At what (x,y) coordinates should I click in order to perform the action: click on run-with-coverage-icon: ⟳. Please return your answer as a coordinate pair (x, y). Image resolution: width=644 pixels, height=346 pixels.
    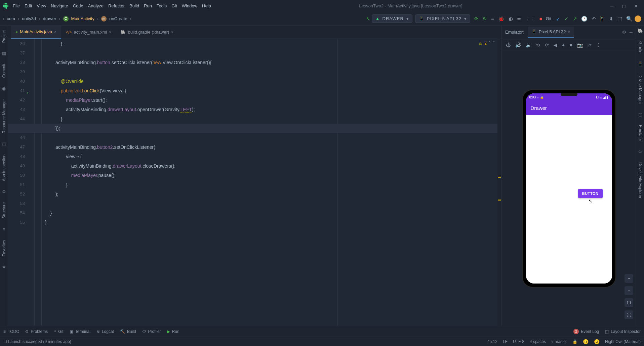
    Looking at the image, I should click on (477, 19).